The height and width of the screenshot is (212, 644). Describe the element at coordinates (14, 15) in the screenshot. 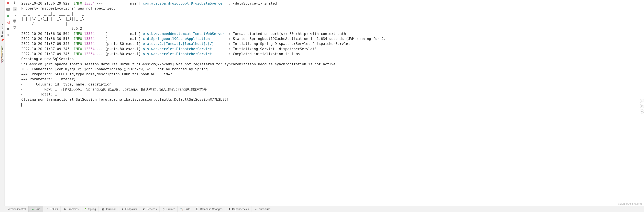

I see `scroll-to-stack-icon` at that location.